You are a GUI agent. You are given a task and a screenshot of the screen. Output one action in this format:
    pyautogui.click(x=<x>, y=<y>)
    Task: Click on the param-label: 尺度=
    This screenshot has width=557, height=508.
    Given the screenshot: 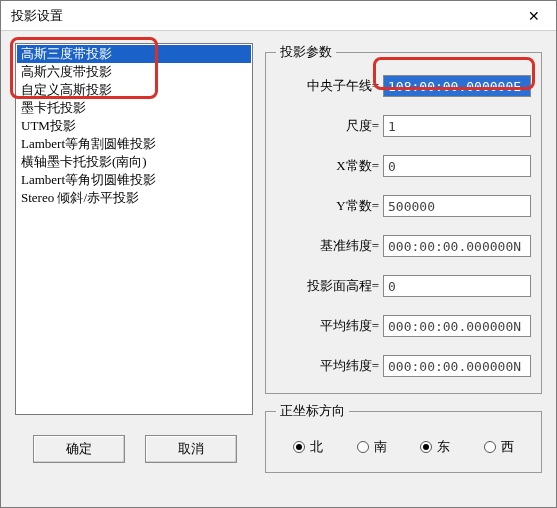 What is the action you would take?
    pyautogui.click(x=362, y=126)
    